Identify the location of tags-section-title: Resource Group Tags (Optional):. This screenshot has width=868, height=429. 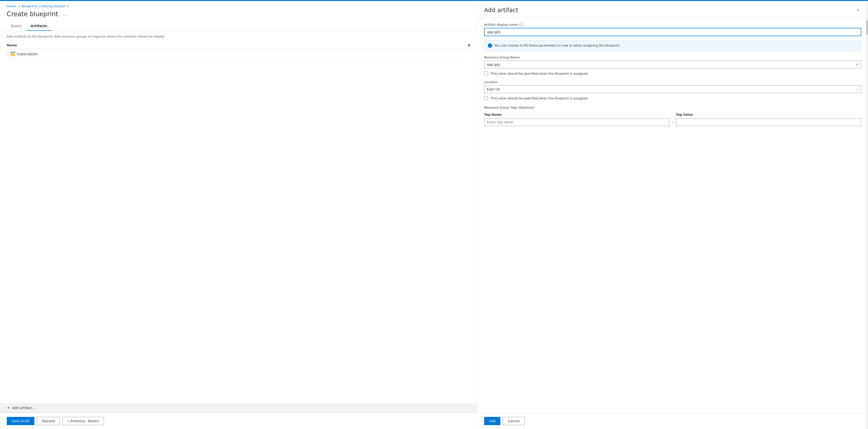
(673, 108).